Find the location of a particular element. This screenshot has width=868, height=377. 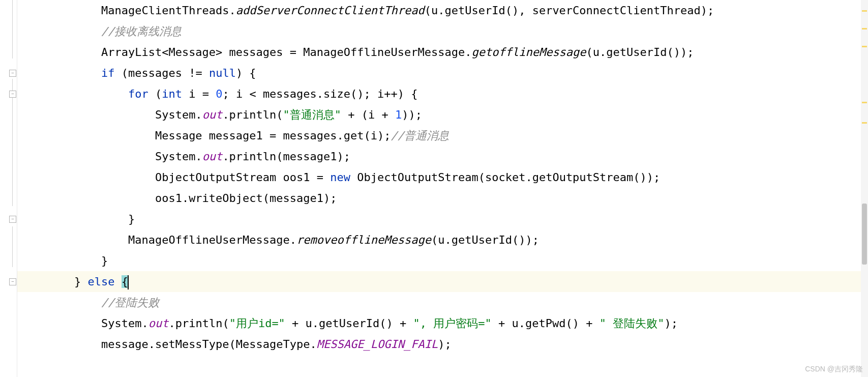

code-line: System.out.println("普通消息" + (i + 1)); is located at coordinates (442, 115).